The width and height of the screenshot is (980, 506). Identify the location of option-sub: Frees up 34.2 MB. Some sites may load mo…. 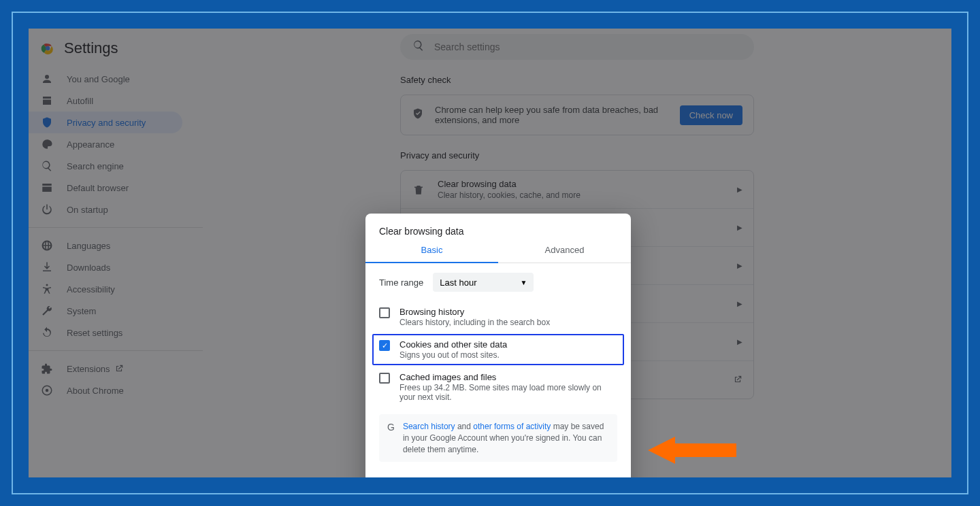
(508, 392).